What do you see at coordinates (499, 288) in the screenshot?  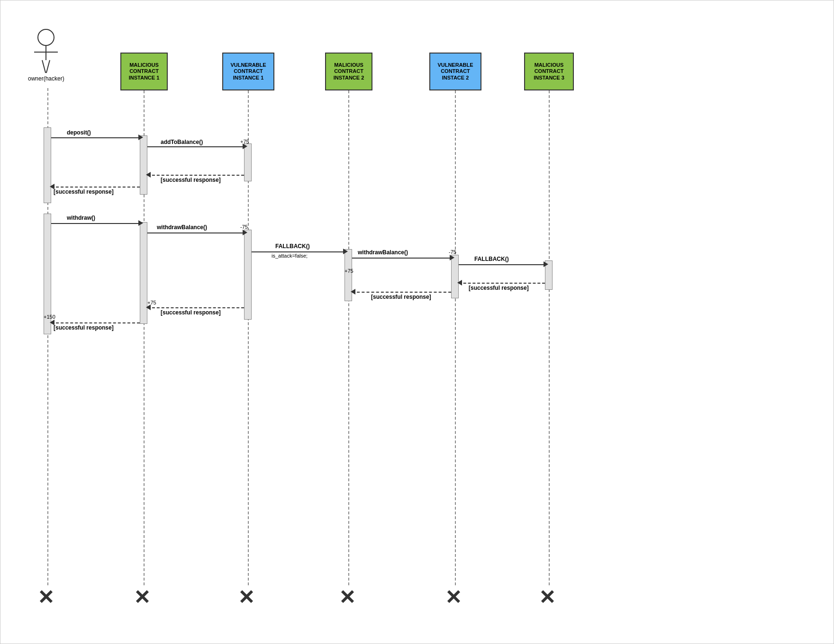 I see `label-return-fallback-2: [successful response]` at bounding box center [499, 288].